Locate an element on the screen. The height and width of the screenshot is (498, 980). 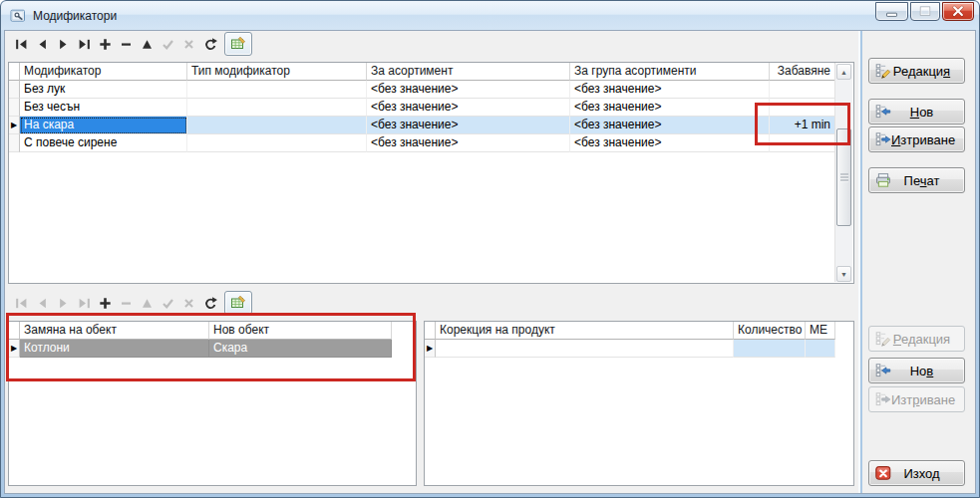
restore-button is located at coordinates (925, 12).